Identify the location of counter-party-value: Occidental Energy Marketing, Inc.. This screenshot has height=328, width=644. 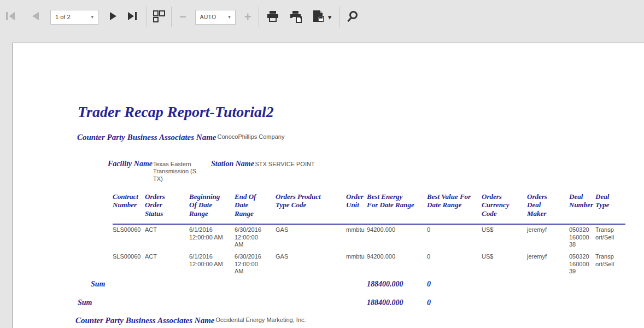
(260, 320).